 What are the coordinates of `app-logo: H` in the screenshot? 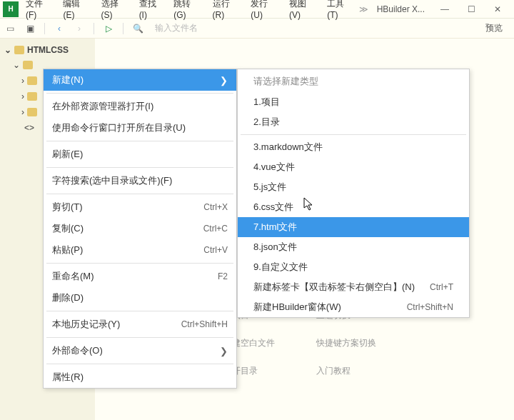 It's located at (11, 9).